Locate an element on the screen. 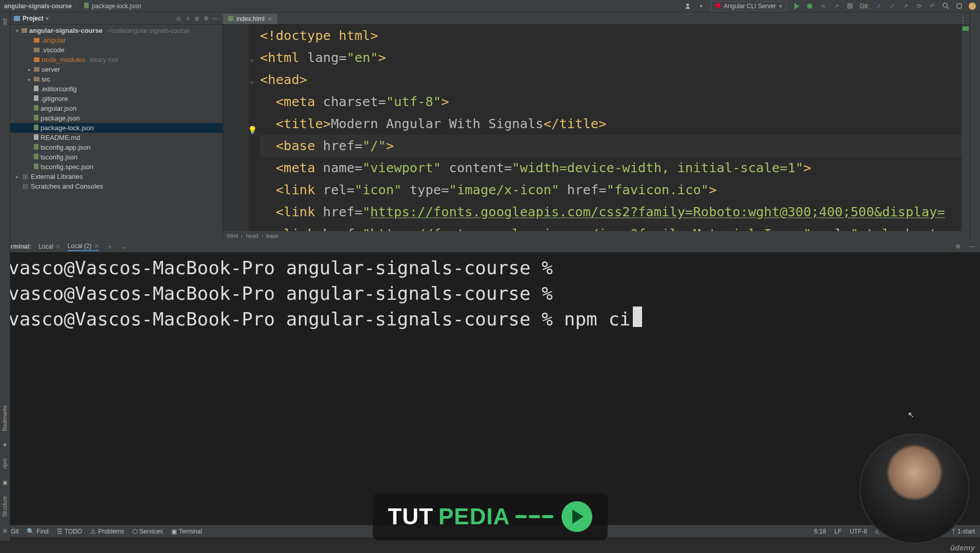  tree-row: tsconfig.app.json is located at coordinates (116, 148).